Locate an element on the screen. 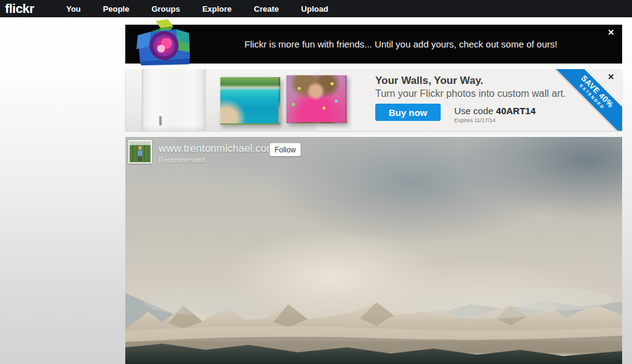 The image size is (632, 364). promo-code-value: 40ART14 is located at coordinates (516, 111).